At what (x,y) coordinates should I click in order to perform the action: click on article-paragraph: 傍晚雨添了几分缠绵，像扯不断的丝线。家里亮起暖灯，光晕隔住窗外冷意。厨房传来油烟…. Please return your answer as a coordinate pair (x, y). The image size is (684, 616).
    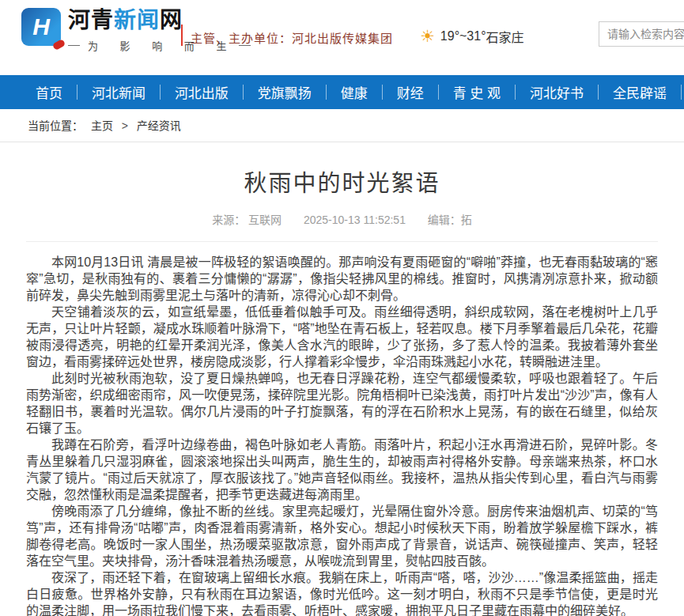
    Looking at the image, I should click on (342, 536).